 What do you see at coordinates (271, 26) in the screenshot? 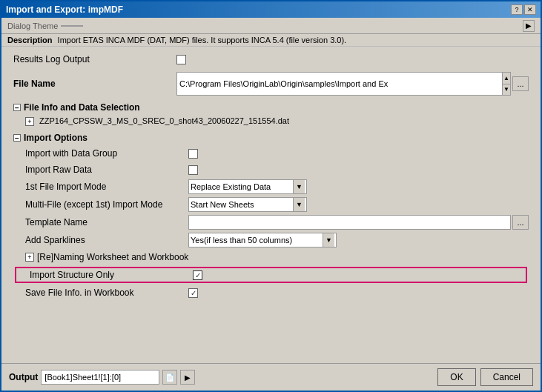
I see `dialog-theme-bar: Dialog Theme ▶` at bounding box center [271, 26].